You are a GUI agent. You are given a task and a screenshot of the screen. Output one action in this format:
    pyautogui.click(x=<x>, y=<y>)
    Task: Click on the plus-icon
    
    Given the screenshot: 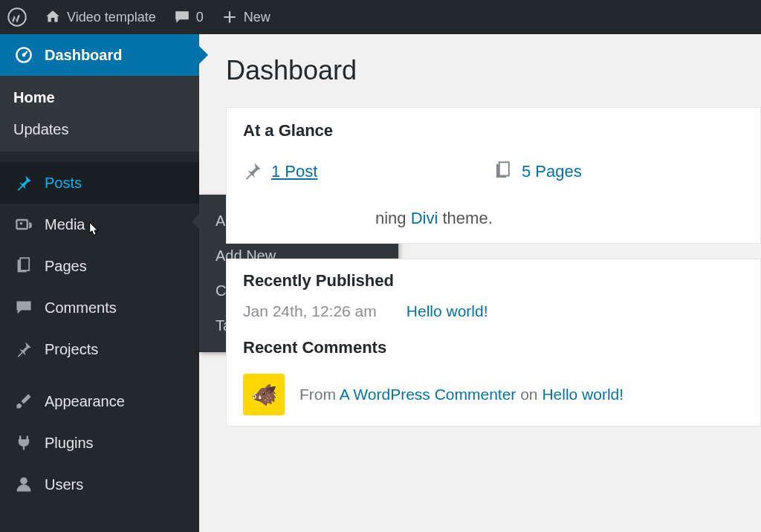 What is the action you would take?
    pyautogui.click(x=230, y=17)
    